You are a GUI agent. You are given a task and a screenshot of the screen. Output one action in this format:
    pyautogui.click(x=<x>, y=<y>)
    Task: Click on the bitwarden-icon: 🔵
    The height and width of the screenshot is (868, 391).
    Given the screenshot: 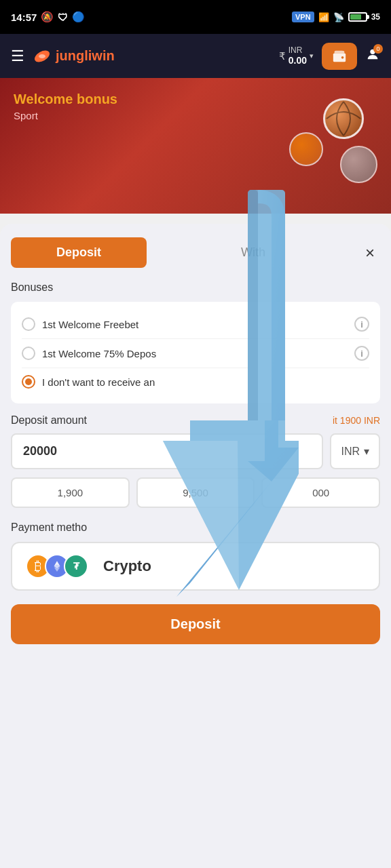 What is the action you would take?
    pyautogui.click(x=79, y=17)
    